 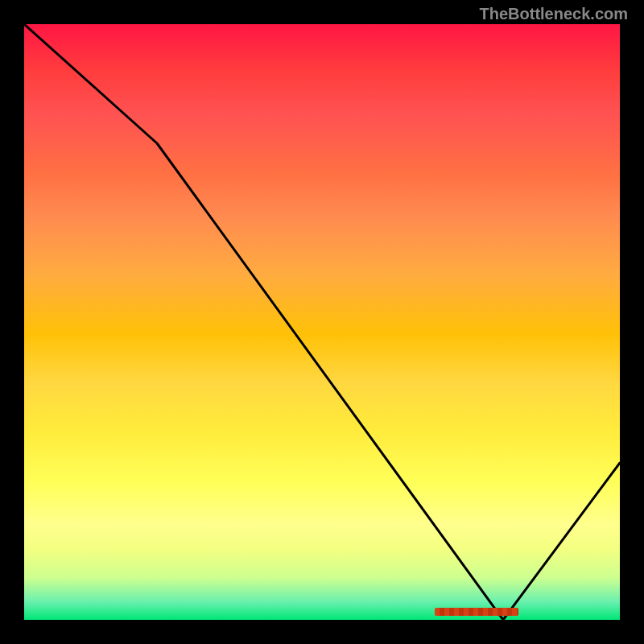 What do you see at coordinates (554, 14) in the screenshot?
I see `attribution-text: TheBottleneck.com` at bounding box center [554, 14].